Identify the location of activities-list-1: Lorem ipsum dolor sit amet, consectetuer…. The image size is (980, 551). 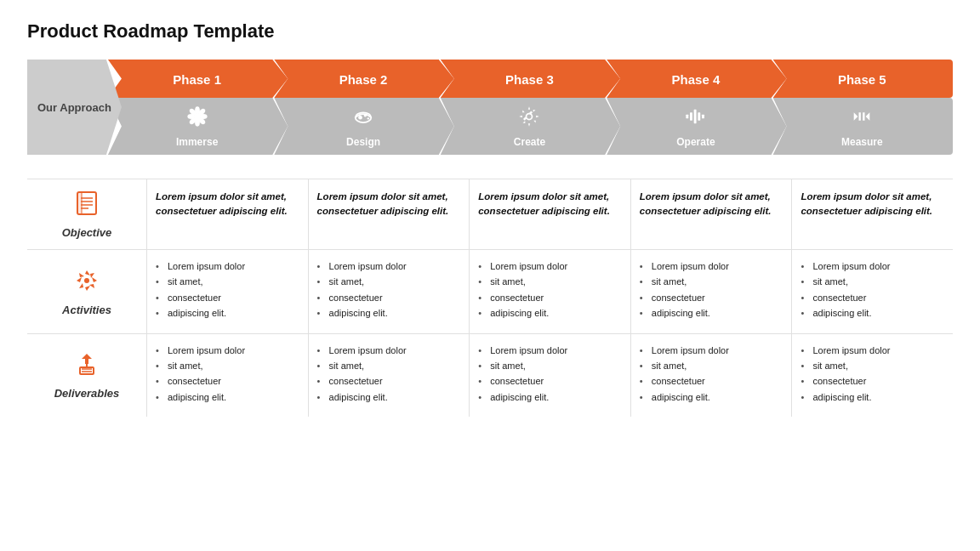
(228, 291).